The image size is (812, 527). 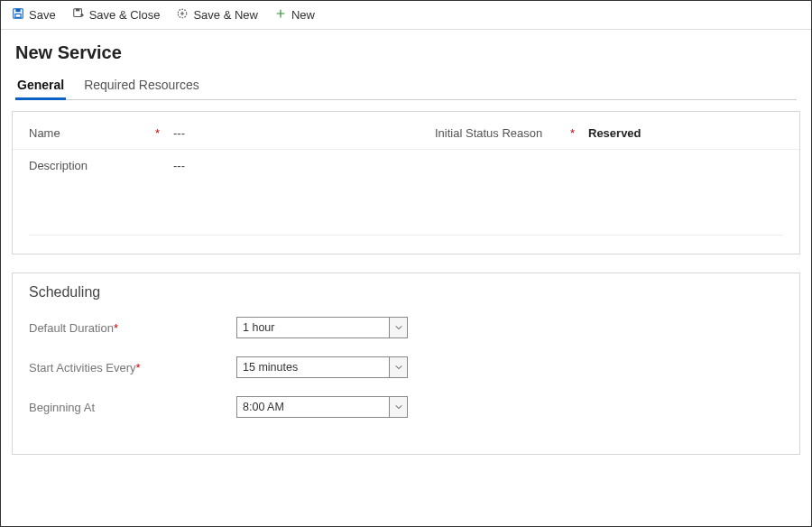 I want to click on initial-status-label: Initial Status Reason, so click(x=503, y=134).